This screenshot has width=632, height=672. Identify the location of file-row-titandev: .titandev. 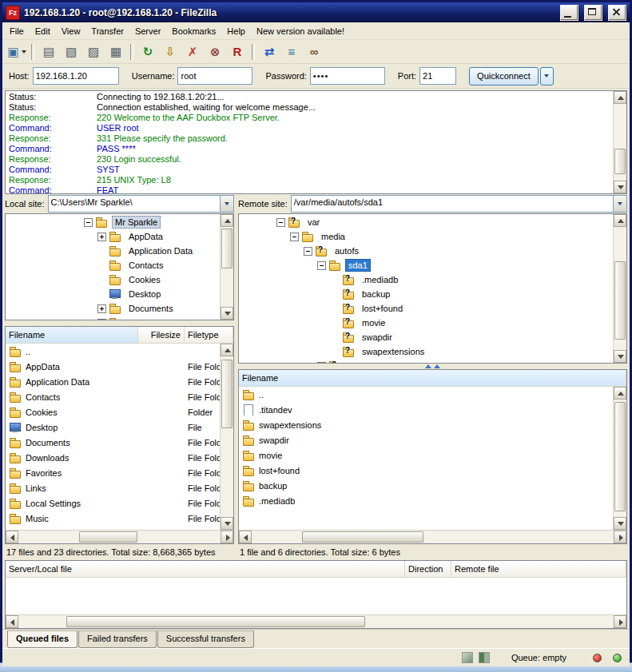
(427, 409).